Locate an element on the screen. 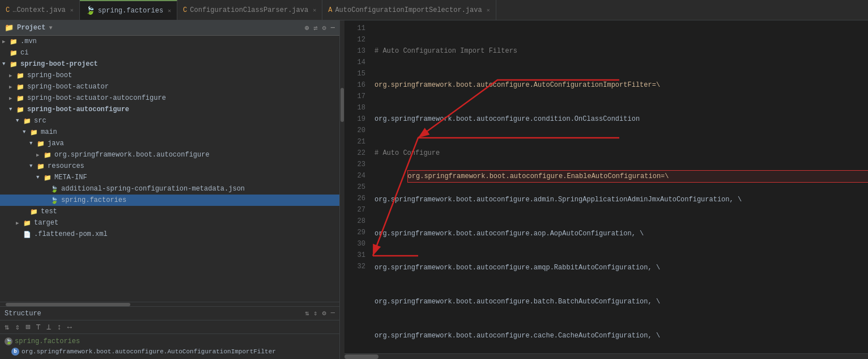 The image size is (868, 359). configparser-tab-icon: C is located at coordinates (185, 10).